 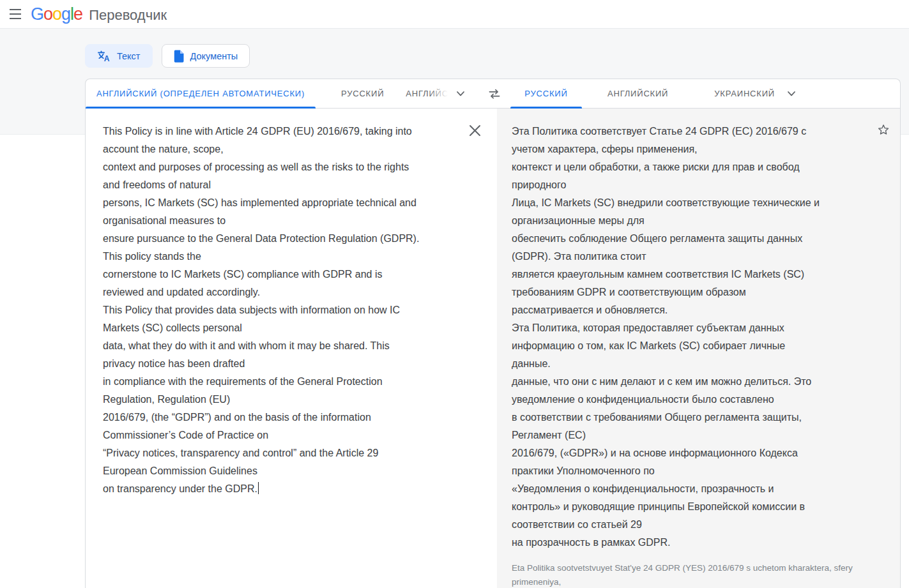 What do you see at coordinates (745, 93) in the screenshot?
I see `tab-label: УКРАИНСКИЙ` at bounding box center [745, 93].